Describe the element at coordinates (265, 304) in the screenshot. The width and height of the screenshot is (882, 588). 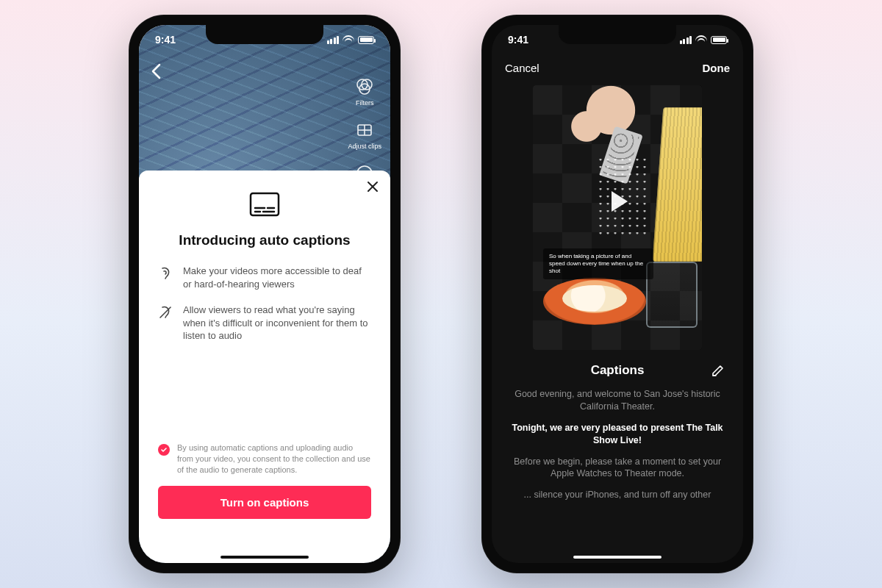
I see `feature-bullets: Make your videos more accessible to deaf…` at that location.